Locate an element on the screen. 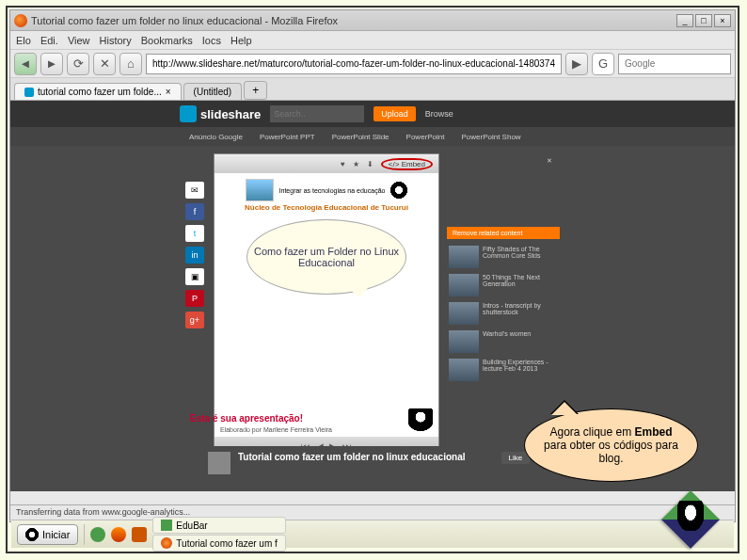 The height and width of the screenshot is (560, 747). home-button: ⌂ is located at coordinates (131, 64).